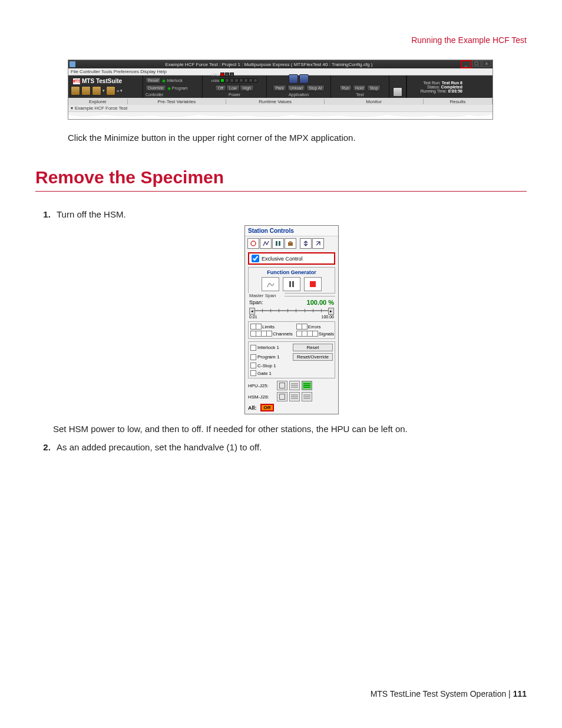  What do you see at coordinates (72, 108) in the screenshot?
I see `expand-icon: ▾` at bounding box center [72, 108].